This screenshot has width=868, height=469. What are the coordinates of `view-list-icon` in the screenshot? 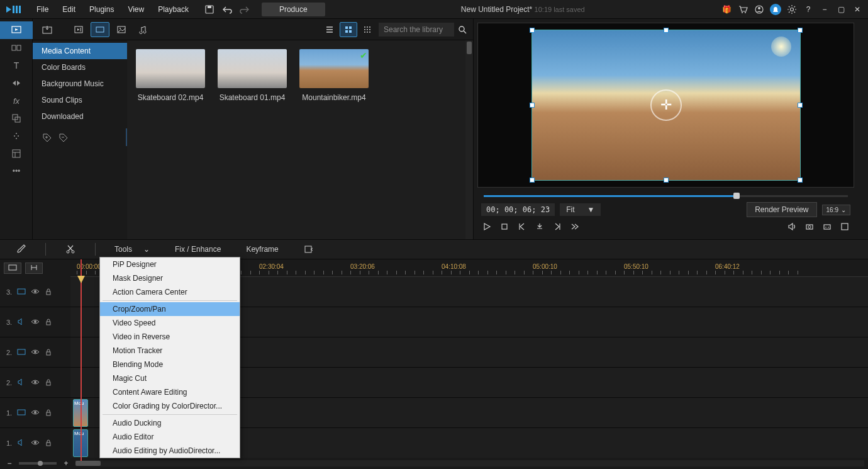 It's located at (330, 30).